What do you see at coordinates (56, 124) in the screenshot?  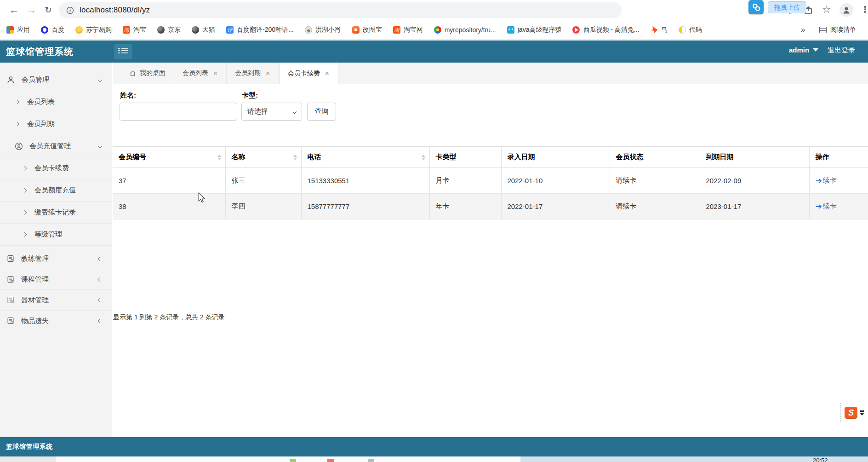 I see `sidebar-item-member-expire: 会员到期` at bounding box center [56, 124].